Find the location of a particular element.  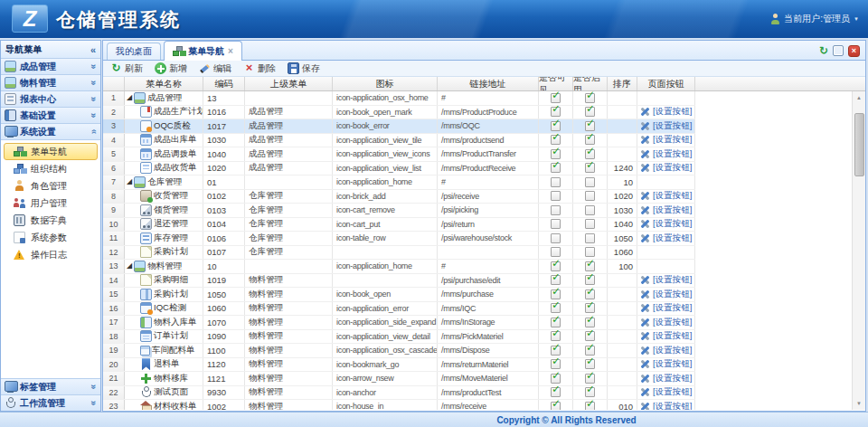

sidebar-group: 物料管理» is located at coordinates (51, 83).